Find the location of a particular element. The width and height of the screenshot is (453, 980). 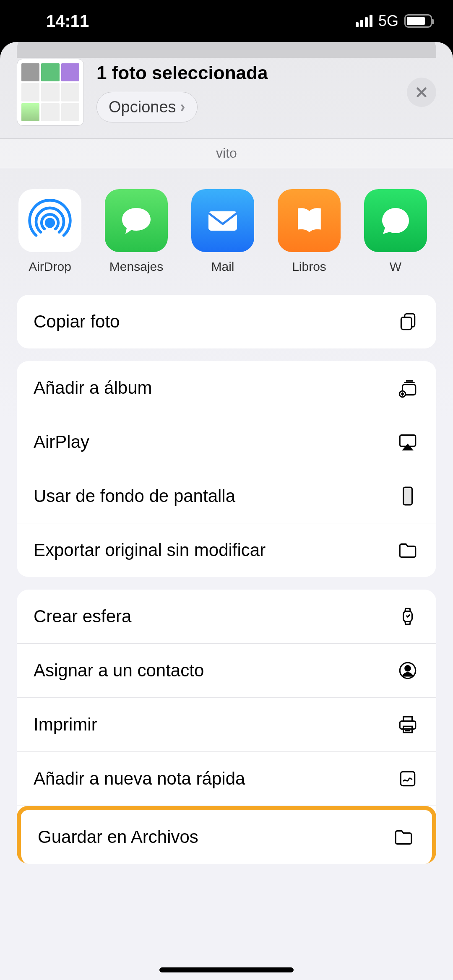

action-airplay: AirPlay is located at coordinates (226, 442).